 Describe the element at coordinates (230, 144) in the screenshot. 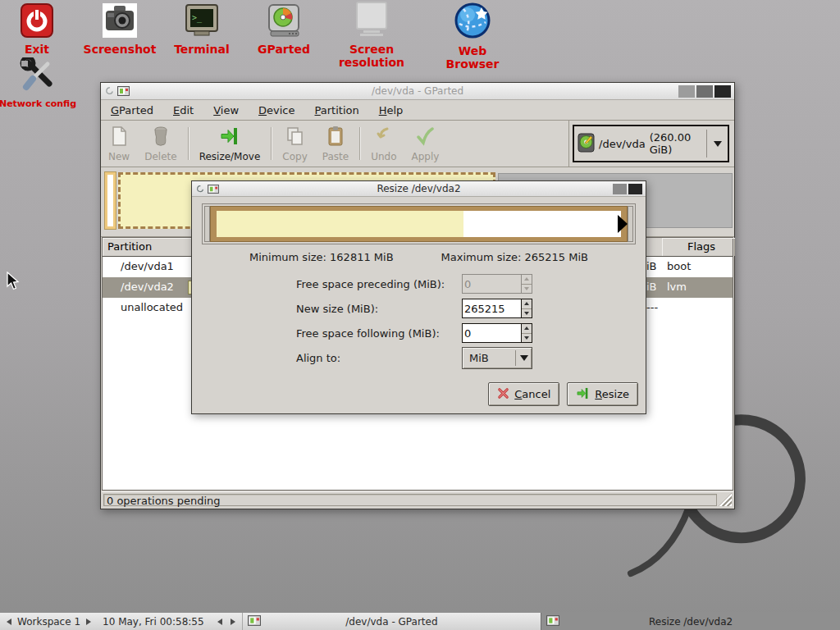

I see `toolbar-resize-move-button: Resize/Move` at that location.